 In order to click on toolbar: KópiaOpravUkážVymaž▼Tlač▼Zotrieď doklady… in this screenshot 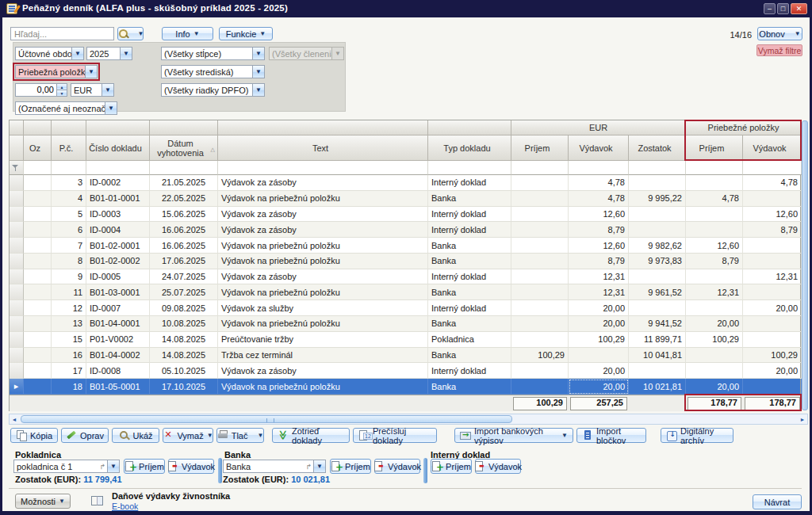, I will do `click(408, 436)`.